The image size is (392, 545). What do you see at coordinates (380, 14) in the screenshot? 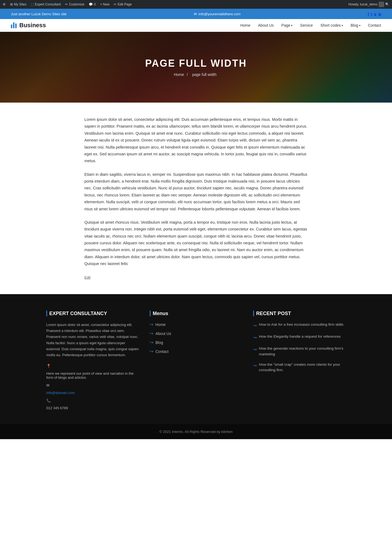
I see `instagram-link: in` at bounding box center [380, 14].